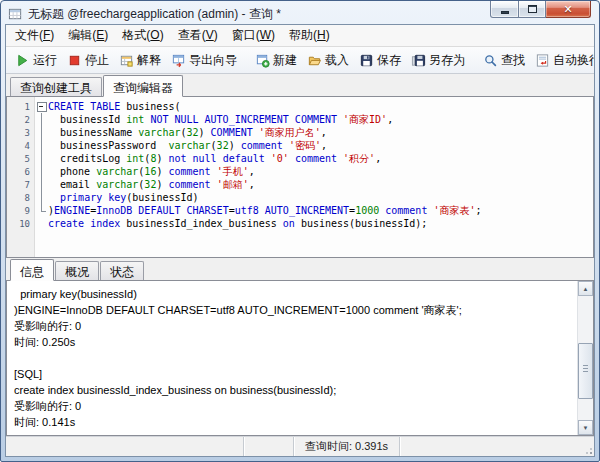 The height and width of the screenshot is (462, 600). What do you see at coordinates (16, 14) in the screenshot?
I see `query-window-icon` at bounding box center [16, 14].